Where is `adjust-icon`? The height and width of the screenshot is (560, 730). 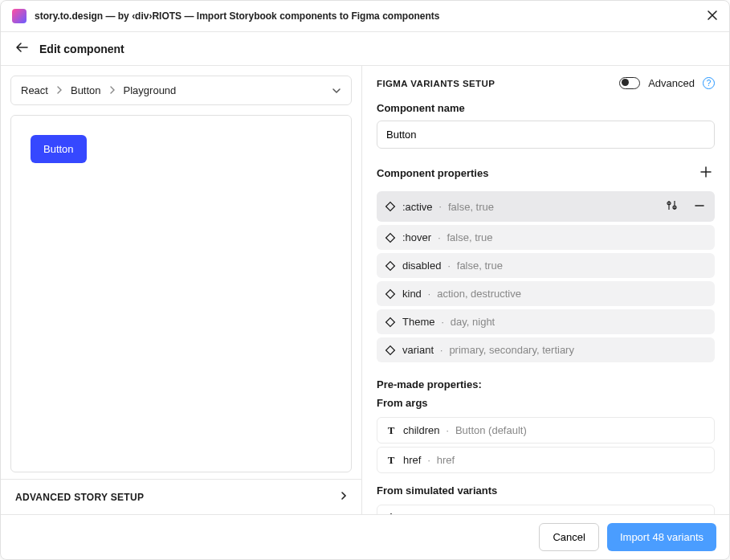 adjust-icon is located at coordinates (671, 206).